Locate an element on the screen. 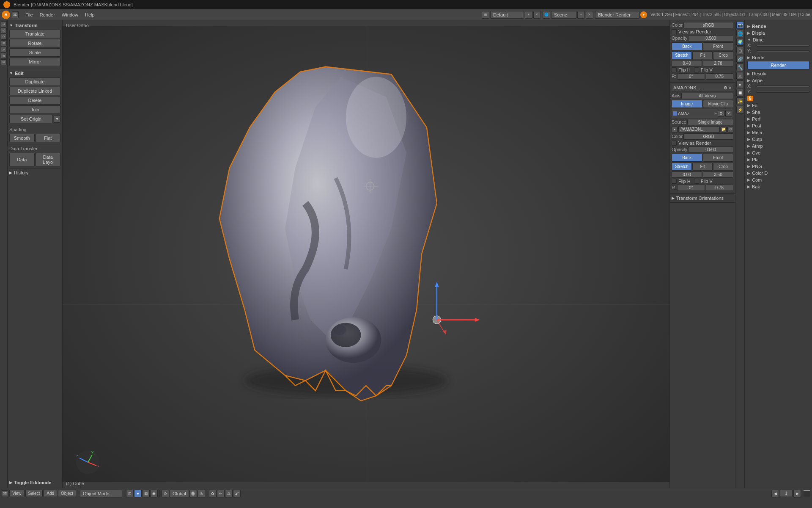 The width and height of the screenshot is (812, 508). physics-icon: P is located at coordinates (4, 56).